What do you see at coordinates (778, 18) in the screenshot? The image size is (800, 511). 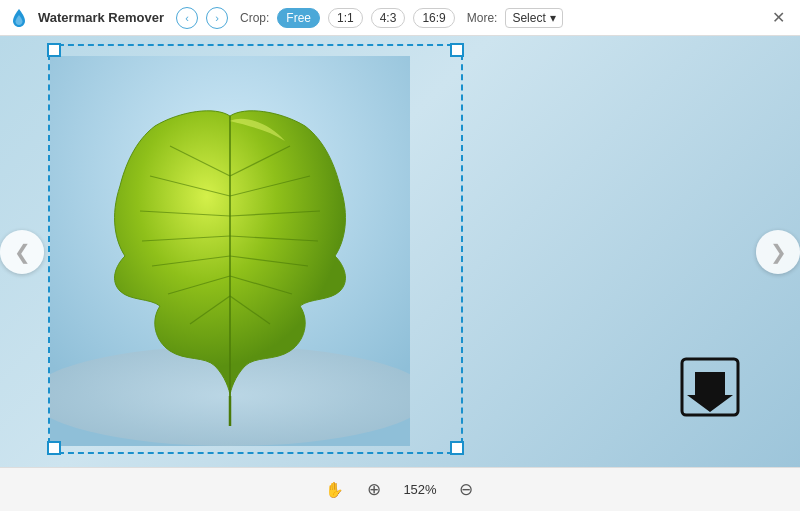 I see `close-icon: ✕` at bounding box center [778, 18].